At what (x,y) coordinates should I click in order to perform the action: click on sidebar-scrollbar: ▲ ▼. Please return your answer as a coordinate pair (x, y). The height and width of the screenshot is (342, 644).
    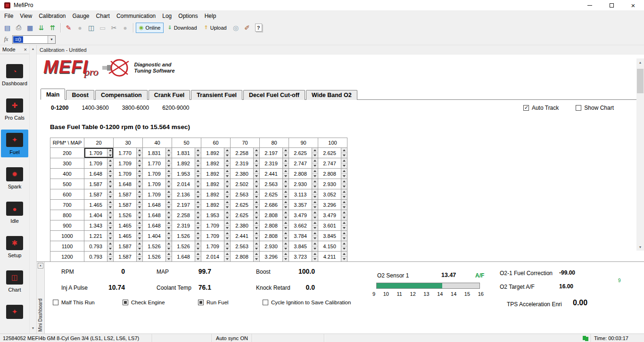
    Looking at the image, I should click on (33, 189).